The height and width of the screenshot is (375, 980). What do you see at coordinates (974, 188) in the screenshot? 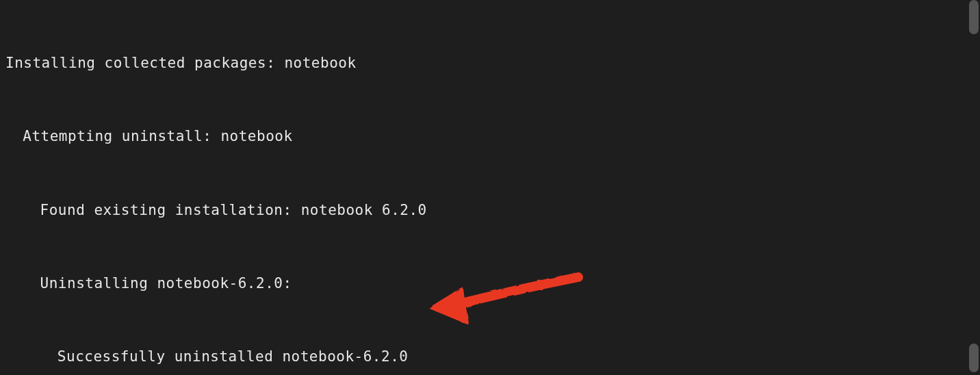
I see `scrollbar-track` at bounding box center [974, 188].